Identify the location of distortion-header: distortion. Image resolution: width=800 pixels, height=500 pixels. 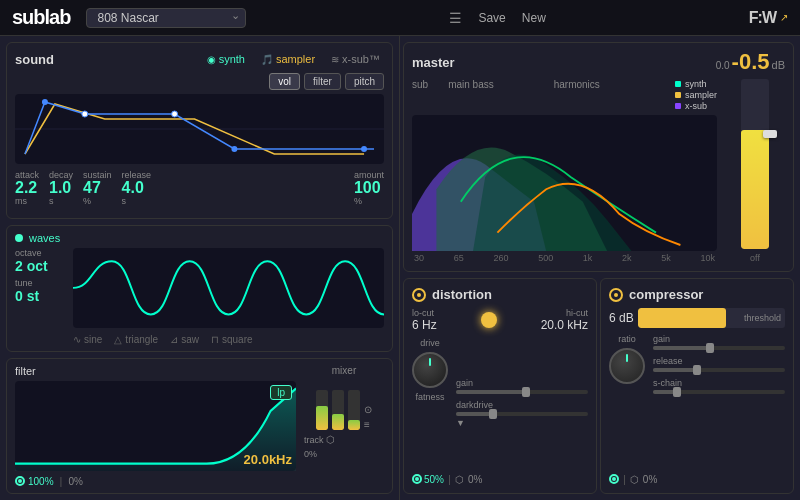
(500, 294).